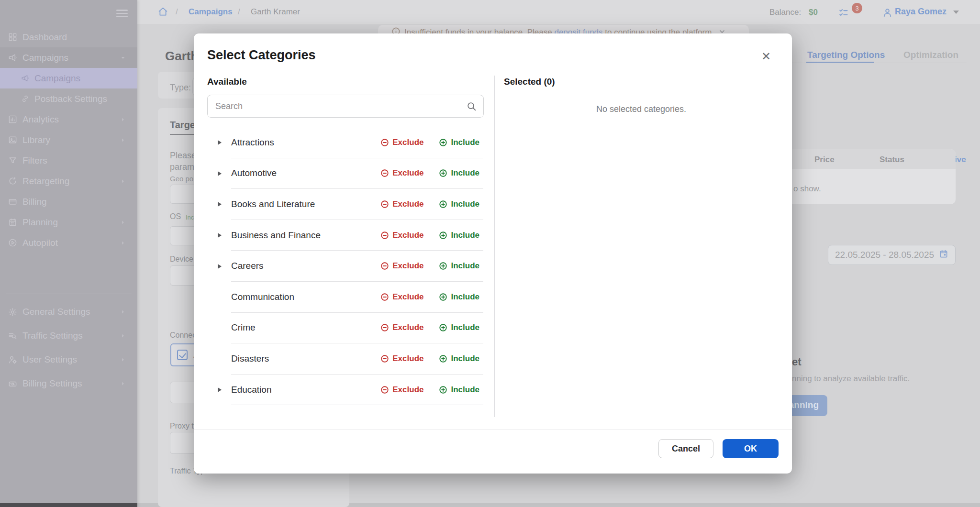 The height and width of the screenshot is (507, 980). Describe the element at coordinates (69, 120) in the screenshot. I see `sidebar-item-analytics: Analytics` at that location.